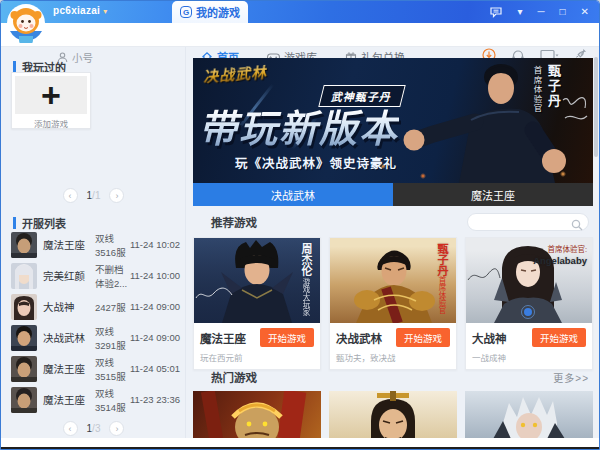  Describe the element at coordinates (300, 35) in the screenshot. I see `navbar: 小号 首页 游戏库 礼包兑换` at that location.